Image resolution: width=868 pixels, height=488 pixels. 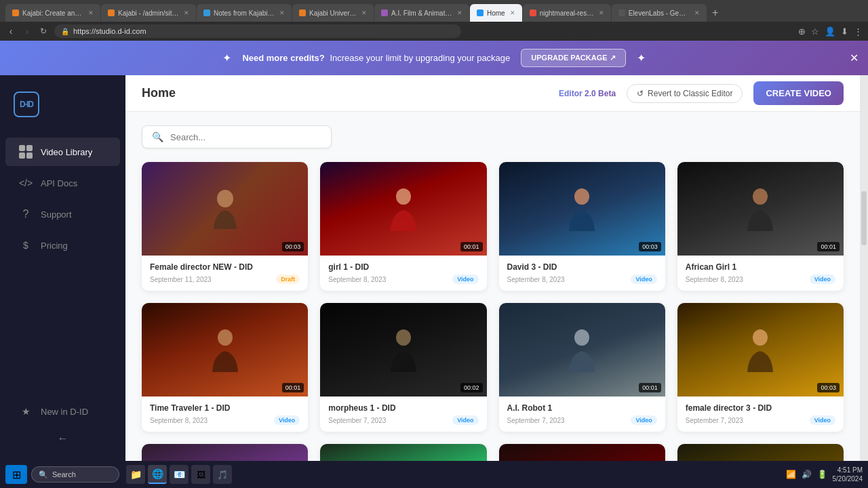 I want to click on download-icon: ⬇, so click(x=845, y=31).